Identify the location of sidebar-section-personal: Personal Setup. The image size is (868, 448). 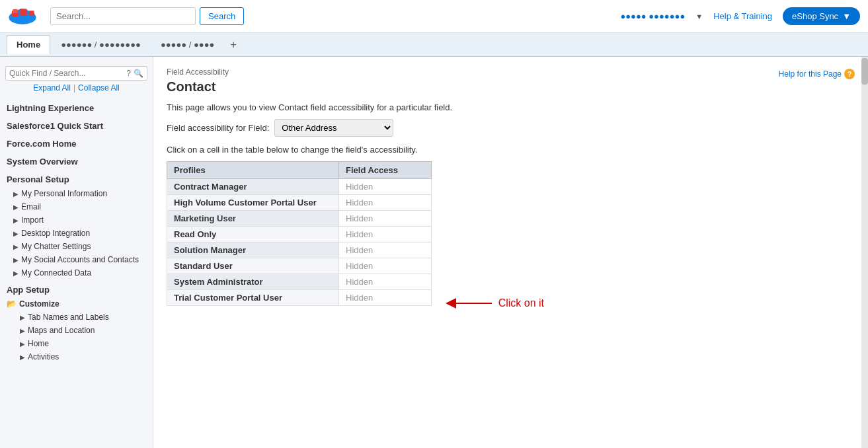
(77, 178).